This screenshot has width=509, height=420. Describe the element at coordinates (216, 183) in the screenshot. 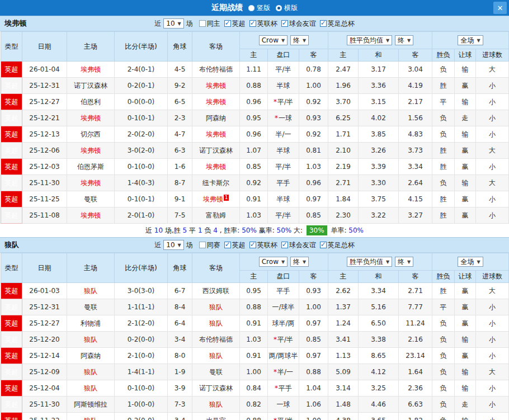

I see `away-team-cell: 纽卡斯尔` at that location.